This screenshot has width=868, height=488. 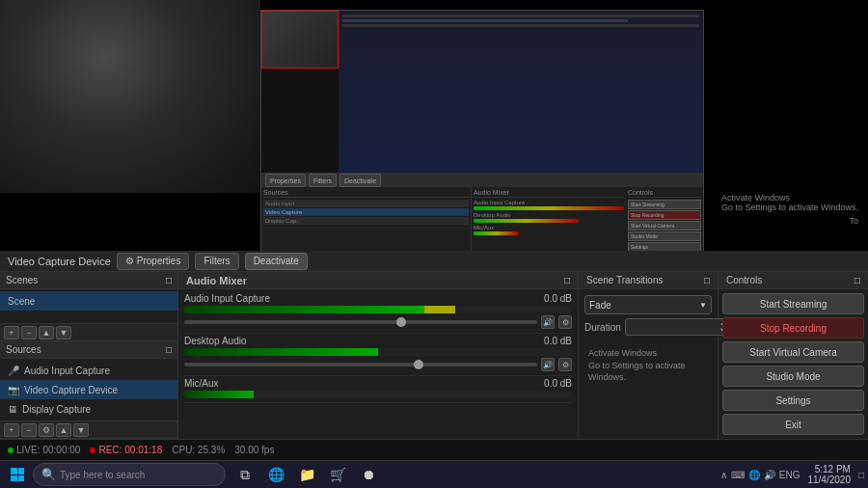 What do you see at coordinates (60, 261) in the screenshot?
I see `device-label: Video Capture Device` at bounding box center [60, 261].